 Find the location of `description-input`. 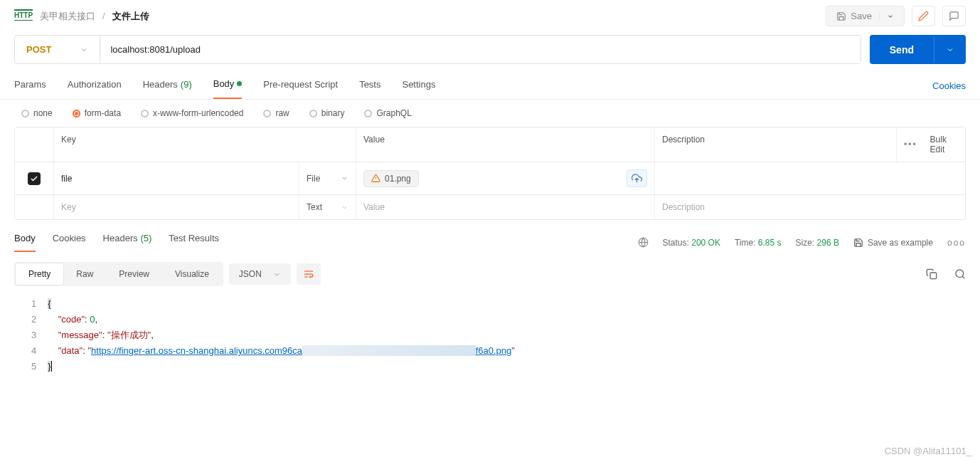

description-input is located at coordinates (811, 178).